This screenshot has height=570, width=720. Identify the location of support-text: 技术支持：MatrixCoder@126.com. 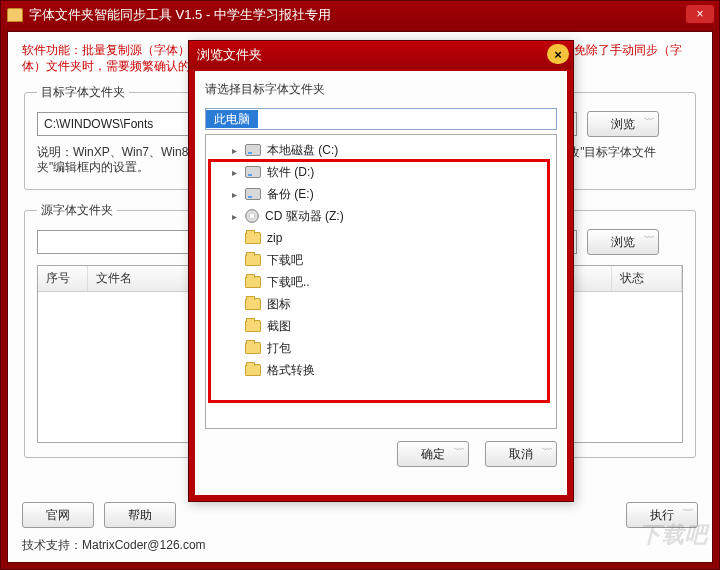
(114, 546).